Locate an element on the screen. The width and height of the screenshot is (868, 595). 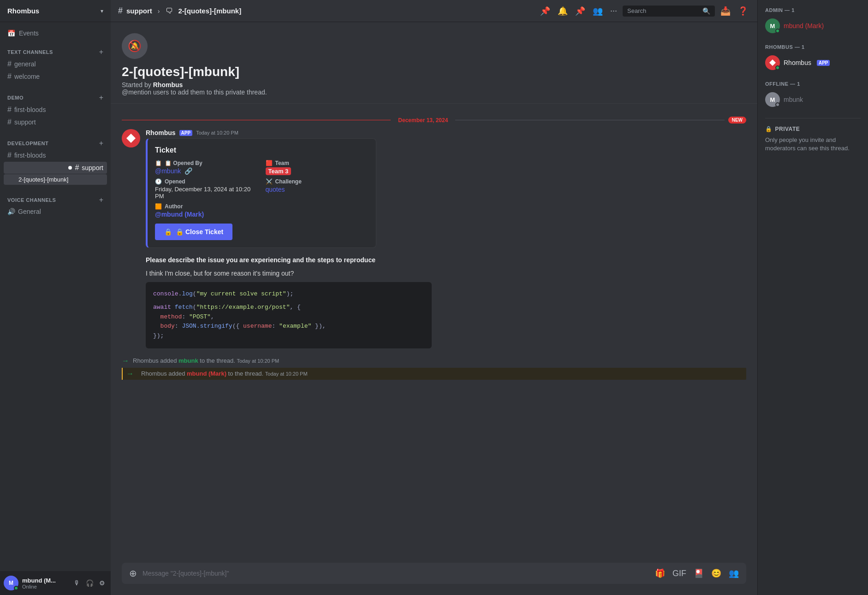
topbar-parent-channel: support is located at coordinates (139, 11).